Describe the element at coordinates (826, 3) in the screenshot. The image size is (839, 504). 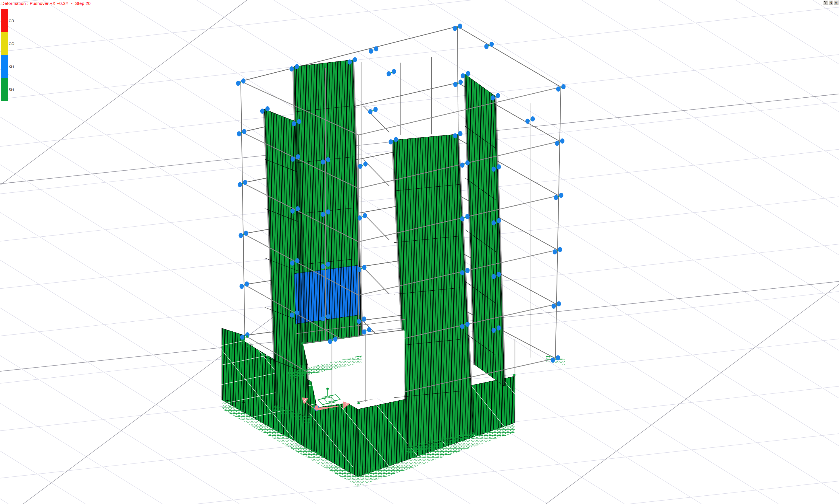
I see `filter-button` at that location.